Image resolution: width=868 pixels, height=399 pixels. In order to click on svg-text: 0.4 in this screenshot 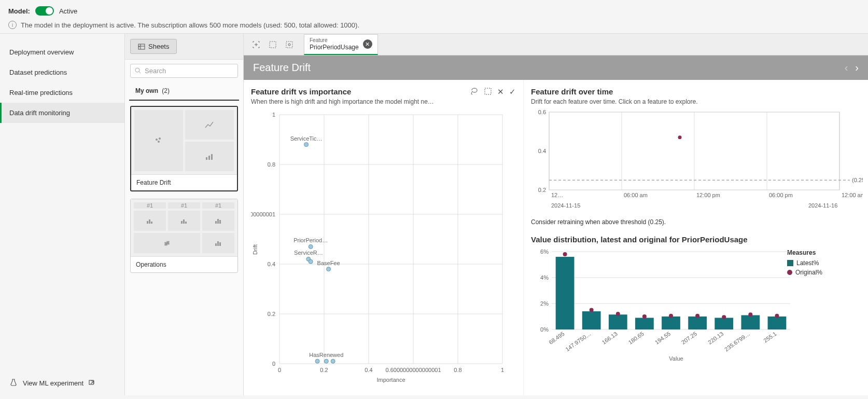, I will do `click(542, 151)`.